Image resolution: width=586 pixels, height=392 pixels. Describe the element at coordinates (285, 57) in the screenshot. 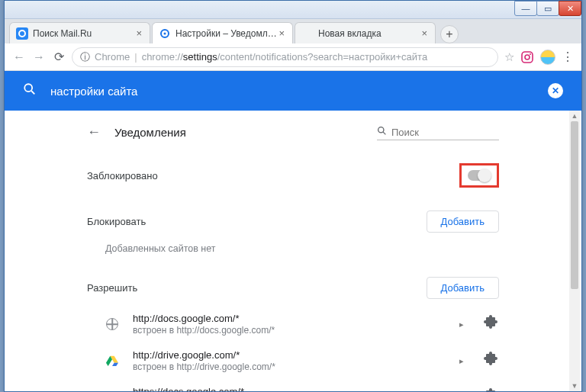

I see `address-bar: ⓘ Chrome | chrome://settings/content/not…` at that location.